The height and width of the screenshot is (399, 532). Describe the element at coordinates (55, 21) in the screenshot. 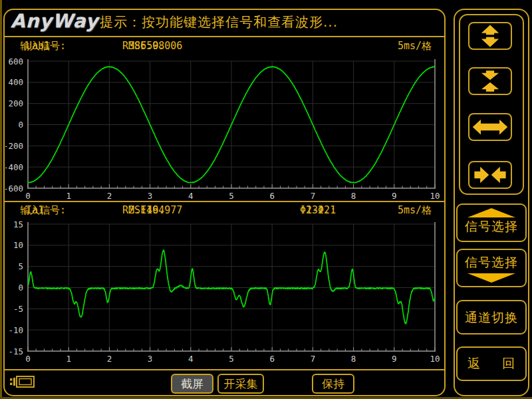

I see `anyway-logo: AnyWay` at that location.